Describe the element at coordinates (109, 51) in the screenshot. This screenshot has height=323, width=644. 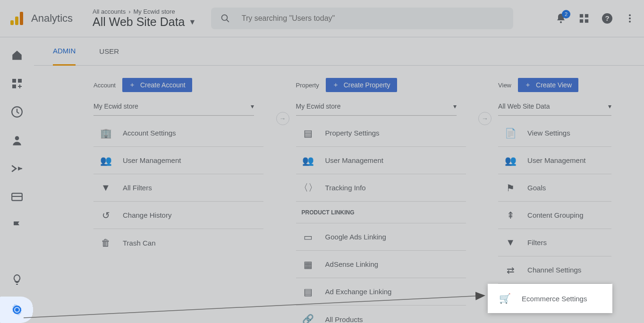
I see `tab-user: USER` at that location.